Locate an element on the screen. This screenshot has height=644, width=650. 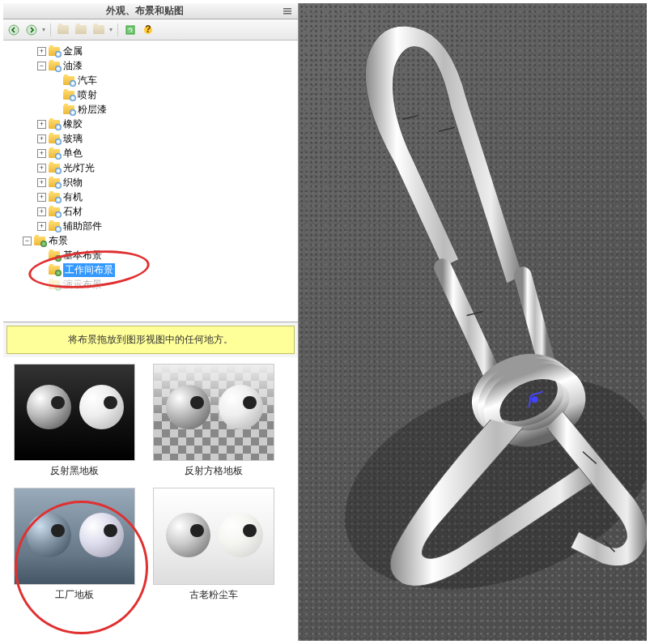
thumb-label: 反射方格地板 is located at coordinates (214, 471).